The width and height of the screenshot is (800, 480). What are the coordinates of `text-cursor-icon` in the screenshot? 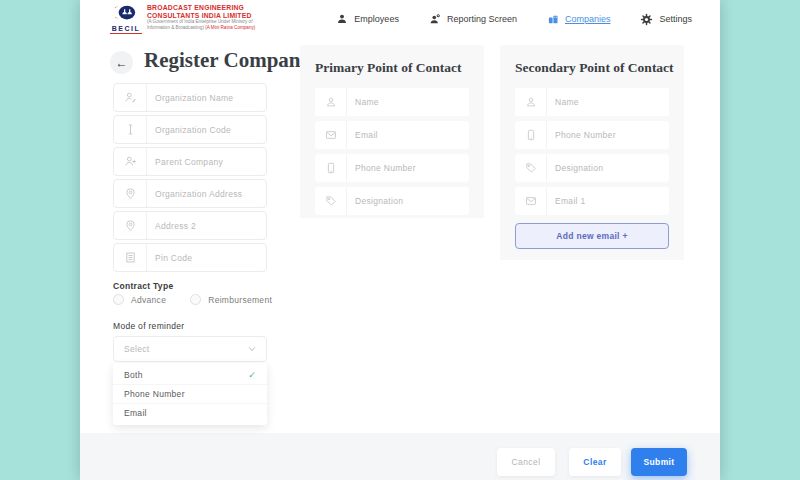 It's located at (130, 130).